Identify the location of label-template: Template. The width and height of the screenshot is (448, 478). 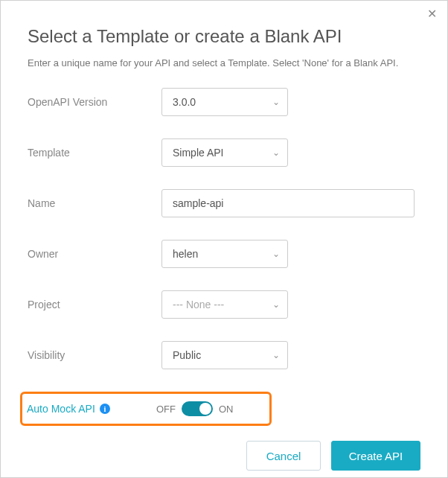
(95, 153).